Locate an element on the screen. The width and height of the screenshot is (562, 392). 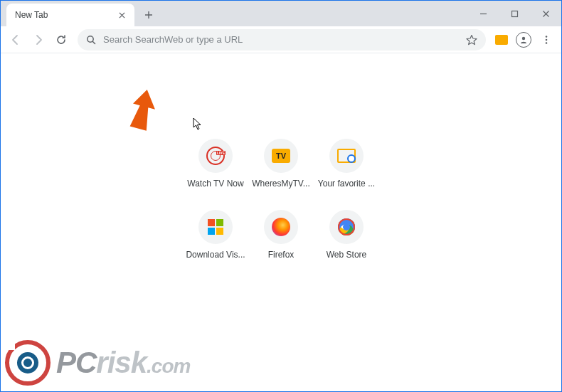
profile-avatar-button is located at coordinates (524, 40).